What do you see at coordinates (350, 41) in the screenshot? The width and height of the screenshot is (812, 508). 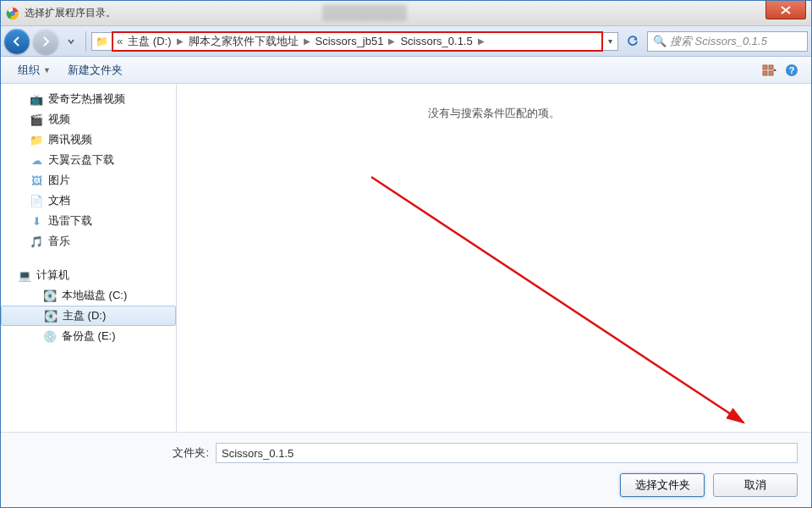 I see `breadcrumb-2: Scissors_jb51` at bounding box center [350, 41].